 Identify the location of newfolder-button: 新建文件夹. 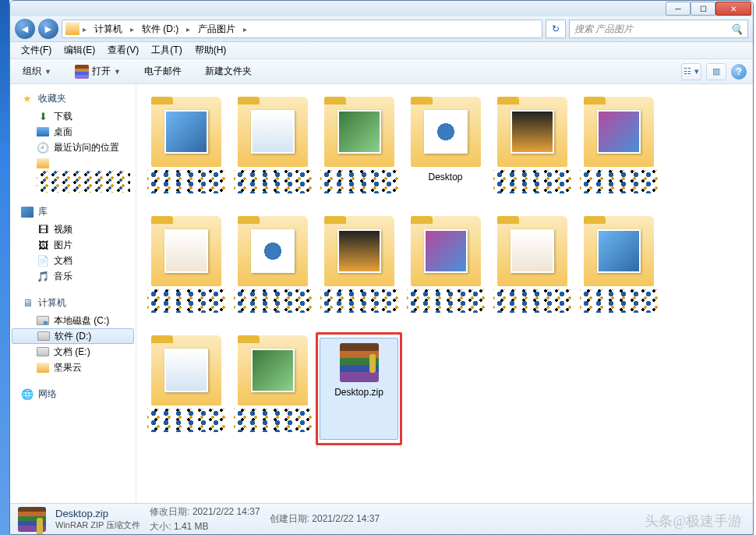
(228, 72).